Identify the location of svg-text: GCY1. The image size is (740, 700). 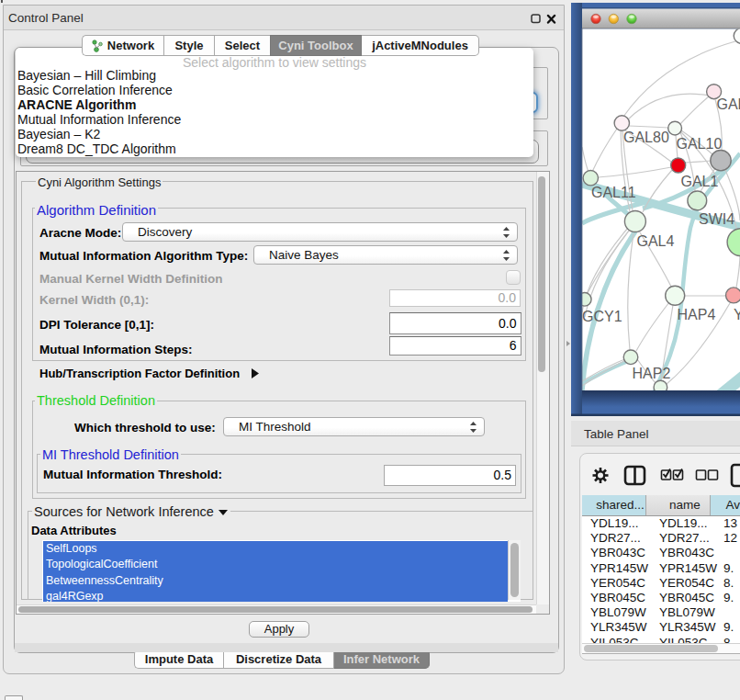
(602, 316).